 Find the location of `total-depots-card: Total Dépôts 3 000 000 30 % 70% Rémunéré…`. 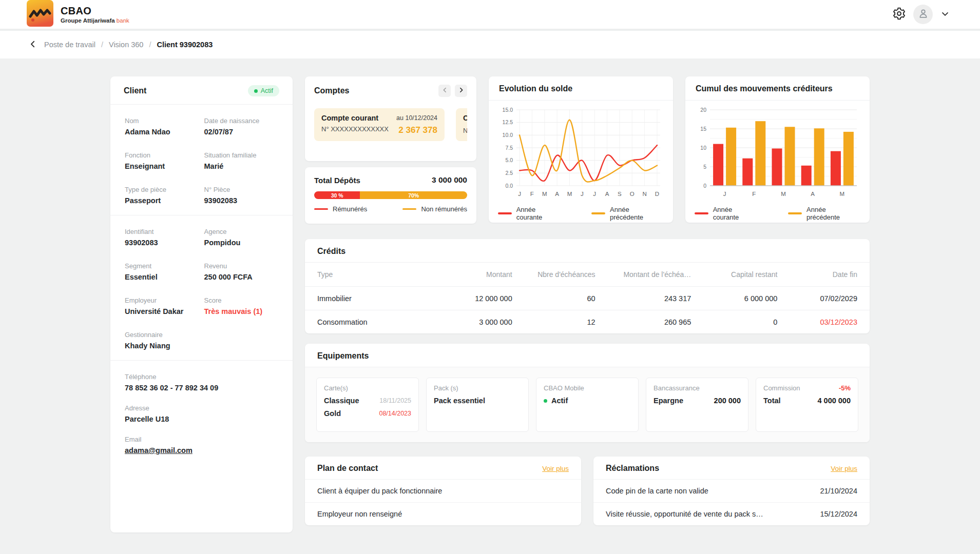

total-depots-card: Total Dépôts 3 000 000 30 % 70% Rémunéré… is located at coordinates (391, 195).